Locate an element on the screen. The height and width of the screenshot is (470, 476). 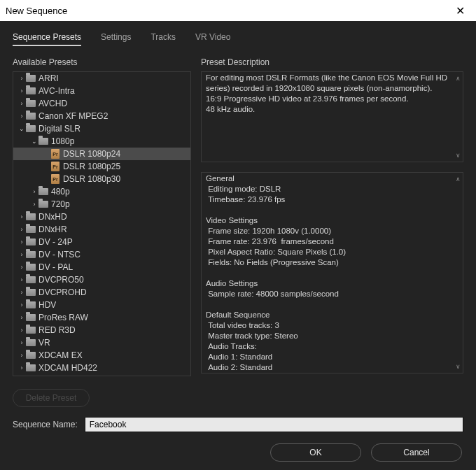
tree-folder: ›480p is located at coordinates (102, 192).